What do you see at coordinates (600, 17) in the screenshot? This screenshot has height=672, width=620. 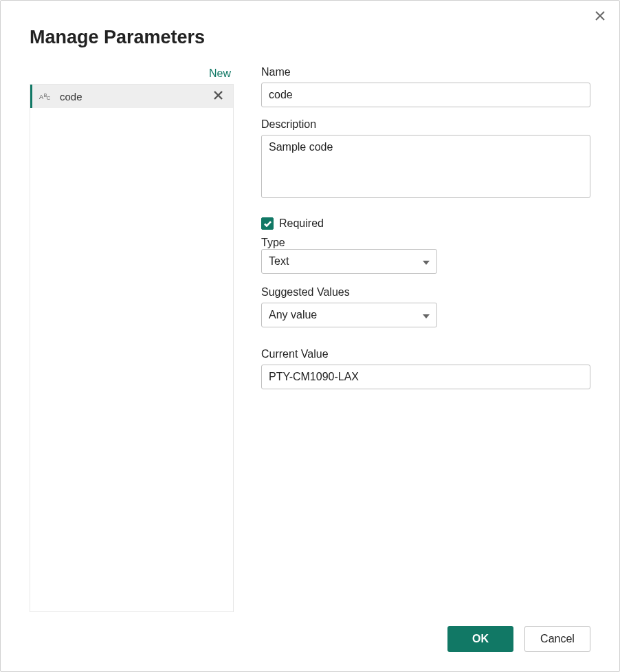 I see `close-icon` at bounding box center [600, 17].